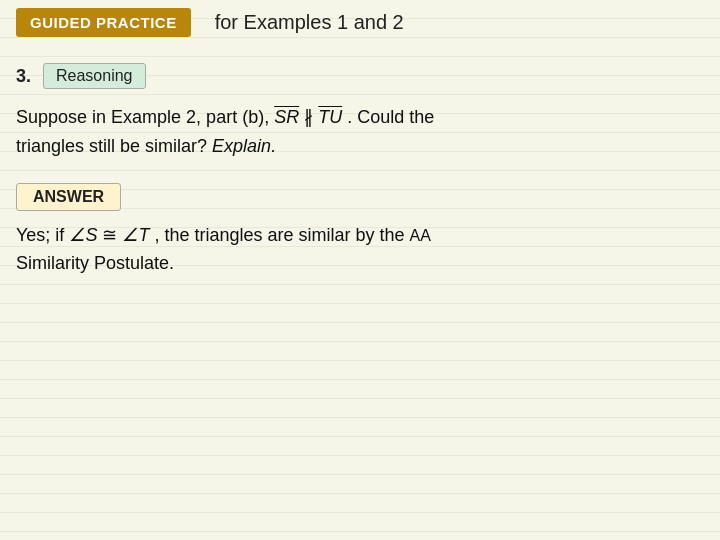  What do you see at coordinates (24, 76) in the screenshot?
I see `problem-number: 3.` at bounding box center [24, 76].